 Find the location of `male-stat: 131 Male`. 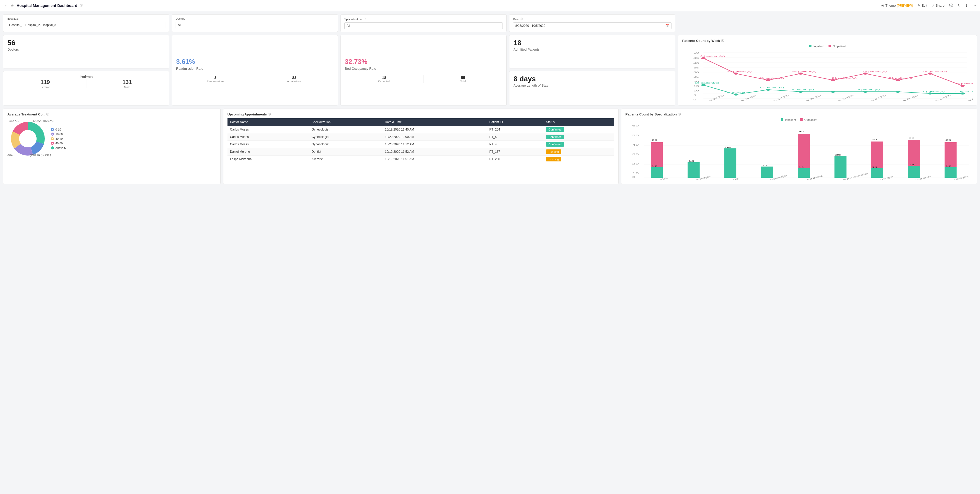

male-stat: 131 Male is located at coordinates (127, 84).